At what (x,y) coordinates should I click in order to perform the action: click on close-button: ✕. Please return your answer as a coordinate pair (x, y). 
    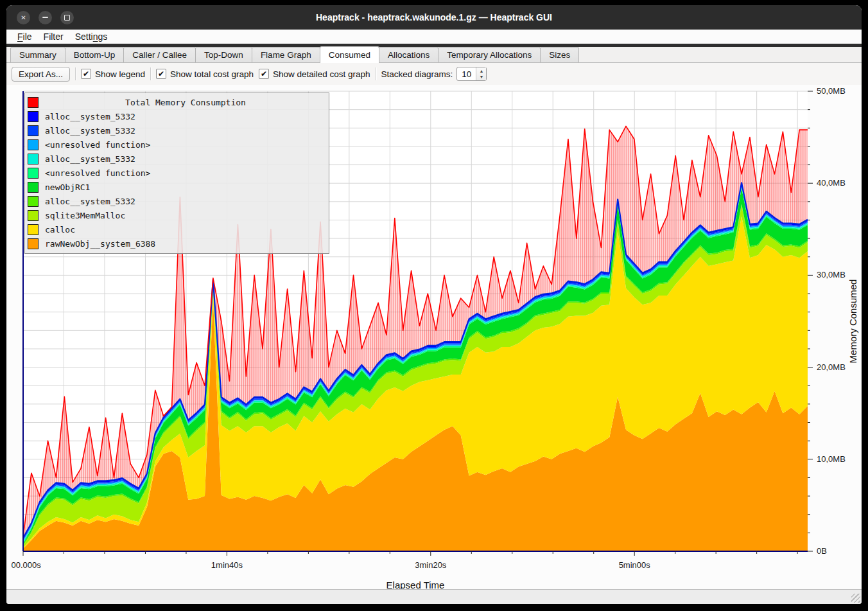
    Looking at the image, I should click on (23, 18).